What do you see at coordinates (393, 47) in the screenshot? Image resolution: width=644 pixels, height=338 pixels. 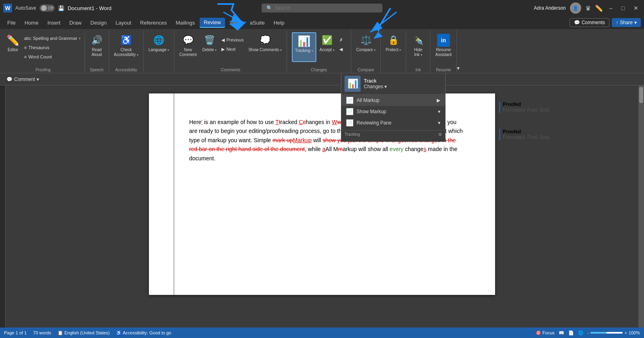 I see `protect-button: 🔒 Protect ▾` at bounding box center [393, 47].